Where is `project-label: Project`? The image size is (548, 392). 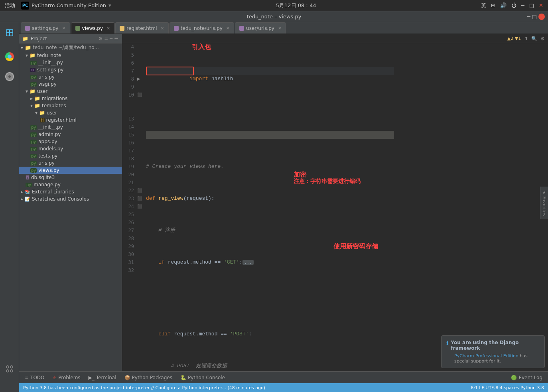 project-label: Project is located at coordinates (39, 39).